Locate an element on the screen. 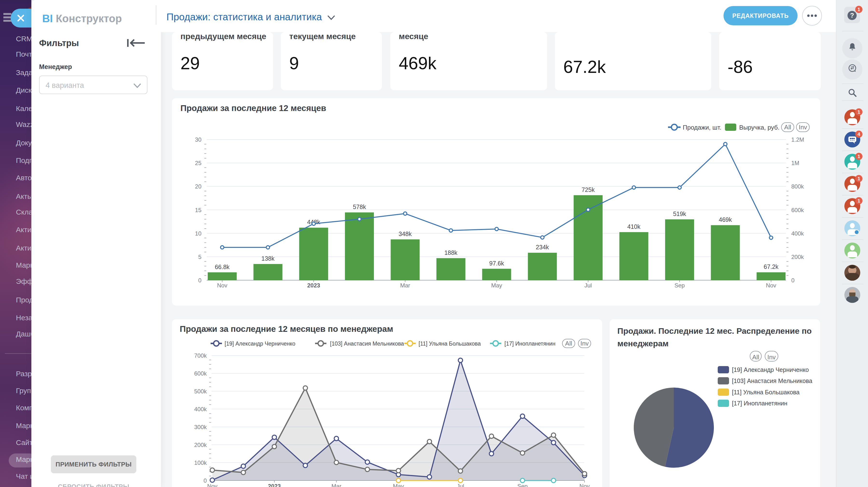  svg-text: 410k is located at coordinates (634, 226).